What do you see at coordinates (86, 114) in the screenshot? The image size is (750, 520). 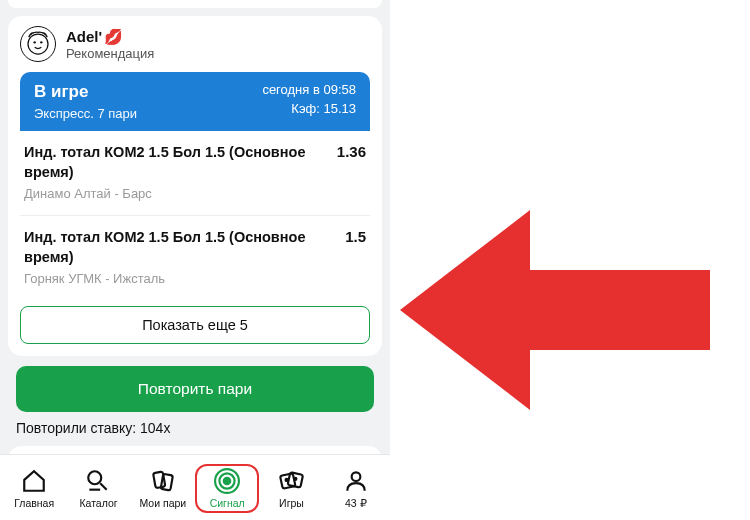 I see `bet-type: Экспресс. 7 пари` at bounding box center [86, 114].